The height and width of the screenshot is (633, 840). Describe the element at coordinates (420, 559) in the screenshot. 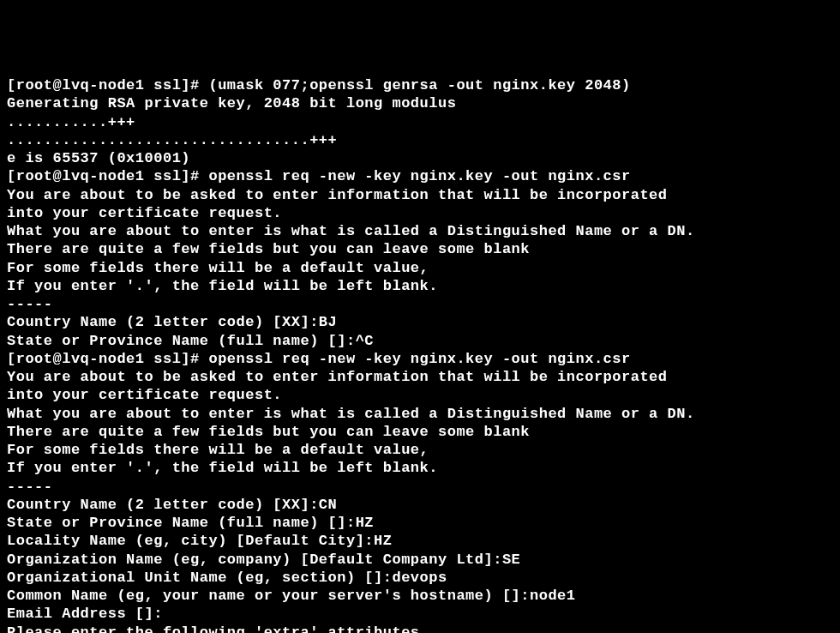

I see `terminal-line: Organization Name (eg, company) [Default…` at that location.